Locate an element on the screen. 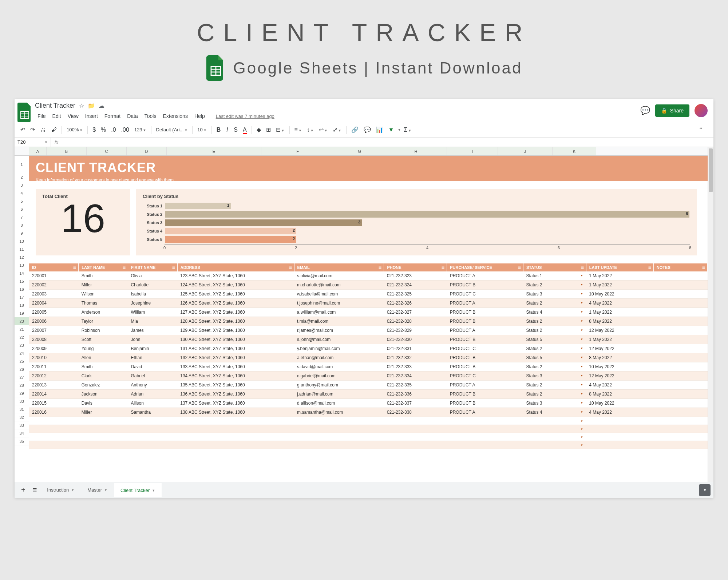 Image resolution: width=728 pixels, height=580 pixels. cell-phone: 021-232-335 is located at coordinates (416, 385).